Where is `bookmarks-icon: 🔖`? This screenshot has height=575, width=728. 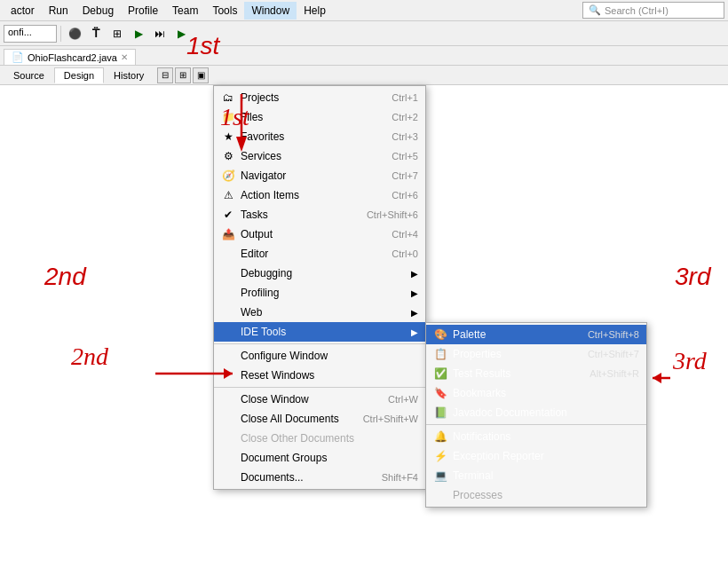
bookmarks-icon: 🔖 is located at coordinates (440, 393).